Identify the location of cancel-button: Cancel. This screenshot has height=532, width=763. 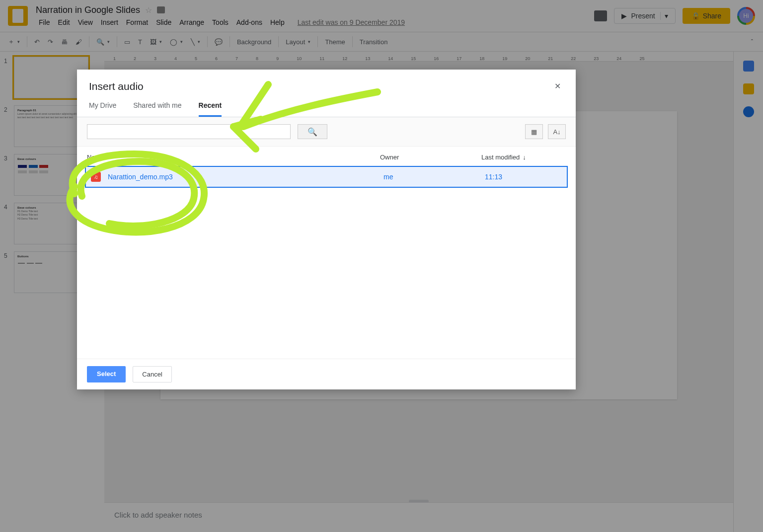
(152, 375).